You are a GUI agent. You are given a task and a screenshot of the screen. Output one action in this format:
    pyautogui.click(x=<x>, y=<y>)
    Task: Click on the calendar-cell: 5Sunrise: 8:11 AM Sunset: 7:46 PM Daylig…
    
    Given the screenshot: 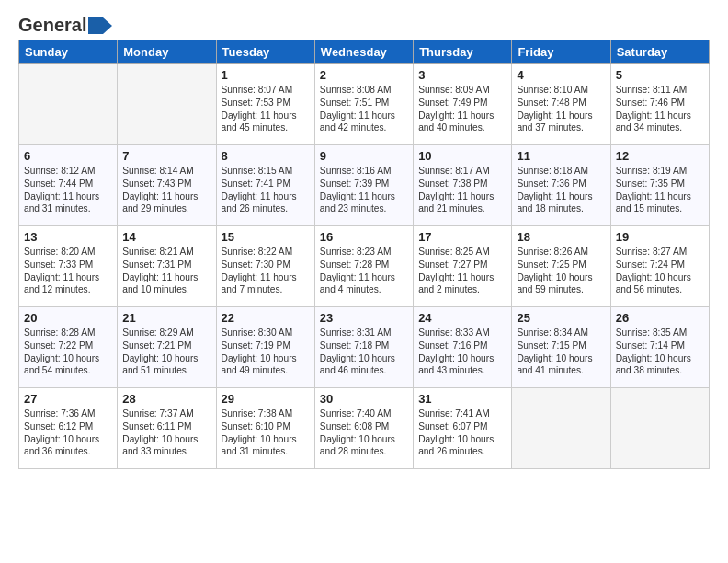 What is the action you would take?
    pyautogui.click(x=660, y=105)
    